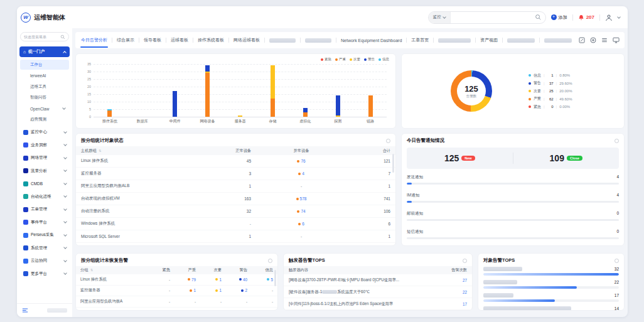 The width and height of the screenshot is (644, 322). Describe the element at coordinates (355, 59) in the screenshot. I see `legend-item-次要: 次要` at that location.